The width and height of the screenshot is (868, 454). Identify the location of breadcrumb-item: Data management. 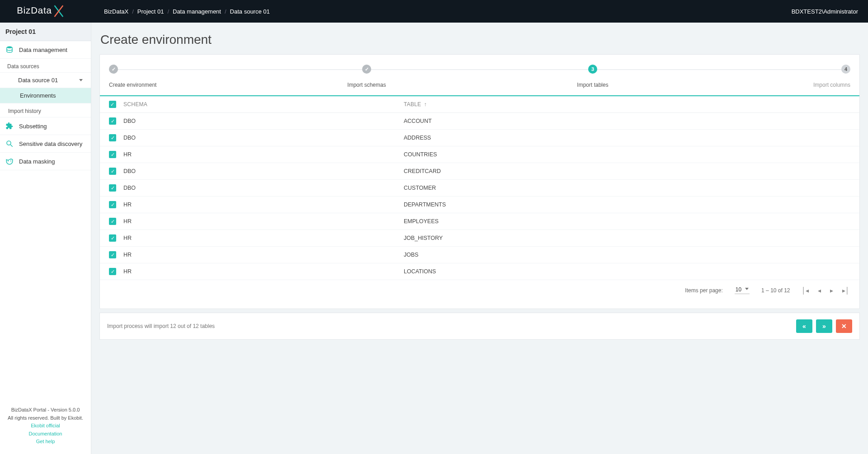
(197, 12).